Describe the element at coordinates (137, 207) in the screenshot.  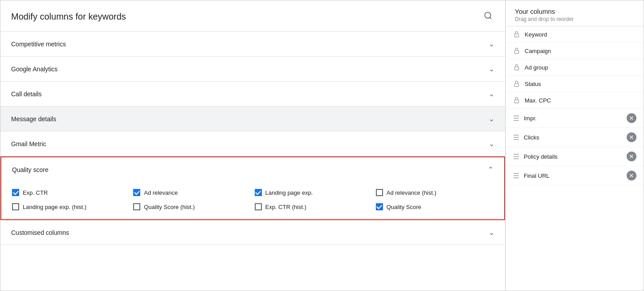
I see `checkbox-quality-score-hist` at that location.